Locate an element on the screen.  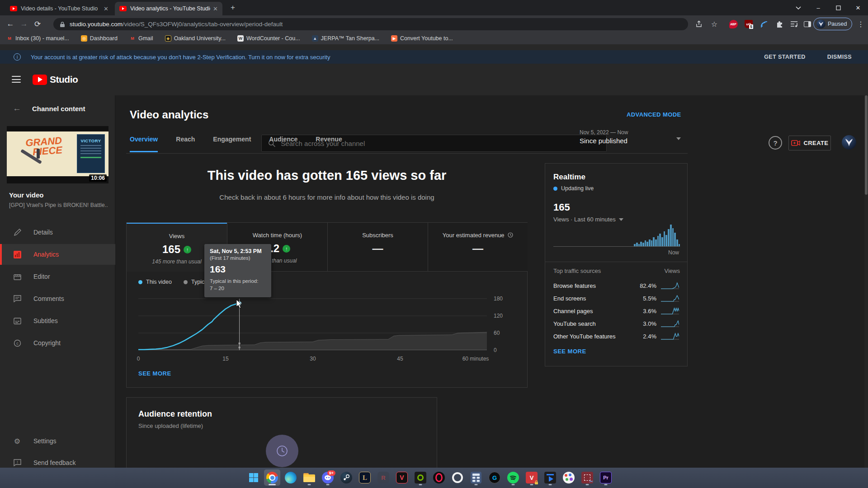
dismiss-button: DISMISS is located at coordinates (840, 57).